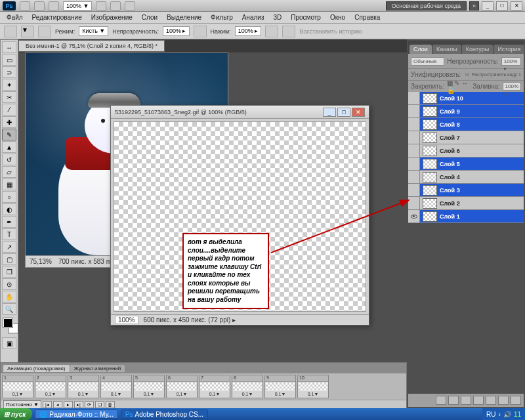 This screenshot has width=525, height=420. I want to click on taskbar-task-photoshop: PsAdobe Photoshop CS..., so click(164, 414).